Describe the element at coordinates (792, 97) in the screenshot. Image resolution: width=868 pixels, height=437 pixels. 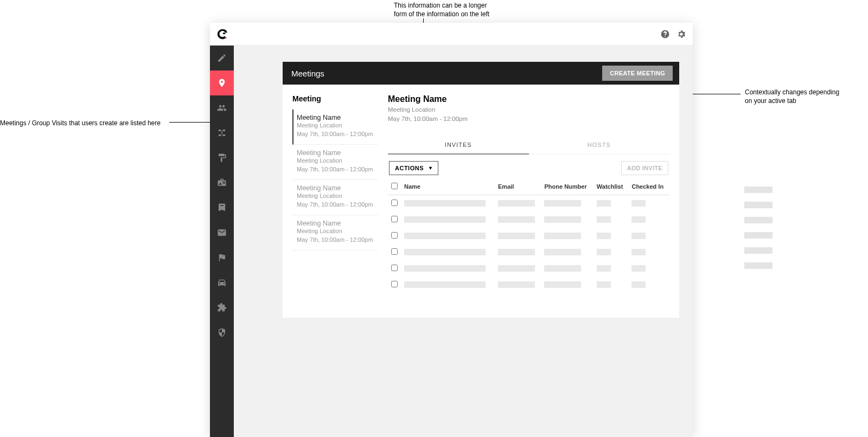
I see `annotation-right: Contextually changes depending on your a…` at that location.